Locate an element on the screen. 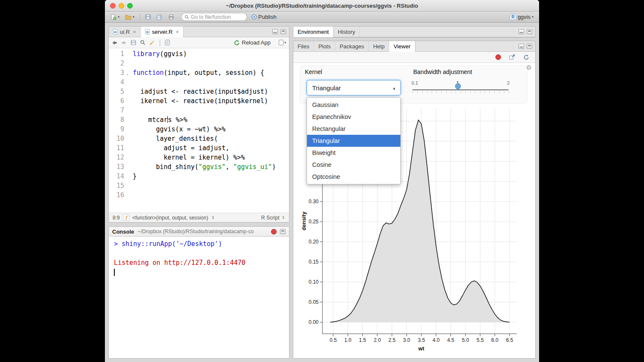 The height and width of the screenshot is (362, 644). code-line: 5 iadjust <- reactive(input$adjust) is located at coordinates (199, 92).